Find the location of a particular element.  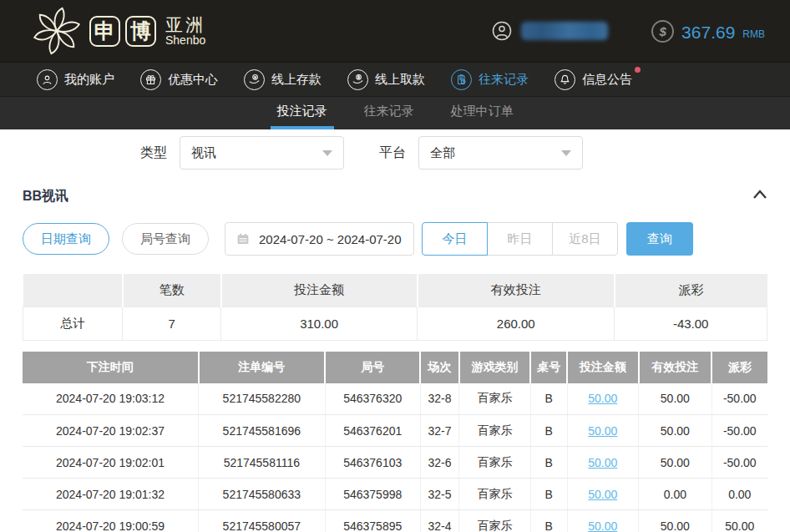

brand-name: 申 博 is located at coordinates (123, 32).